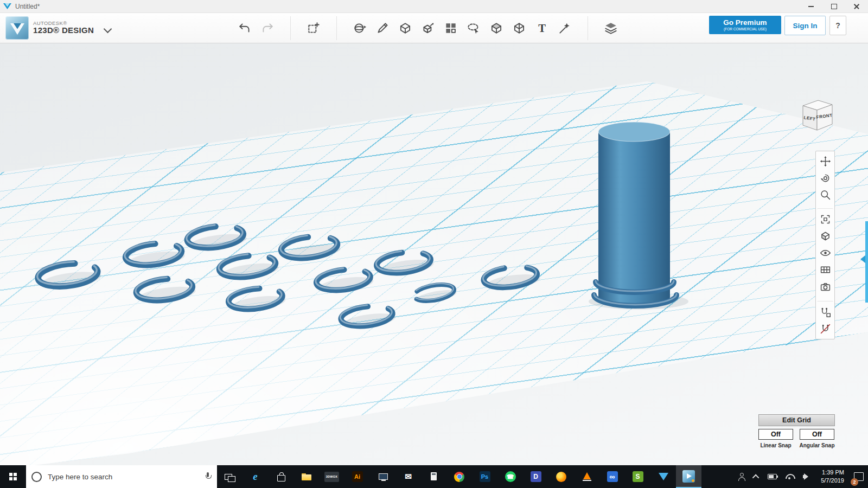  Describe the element at coordinates (742, 477) in the screenshot. I see `people-button` at that location.